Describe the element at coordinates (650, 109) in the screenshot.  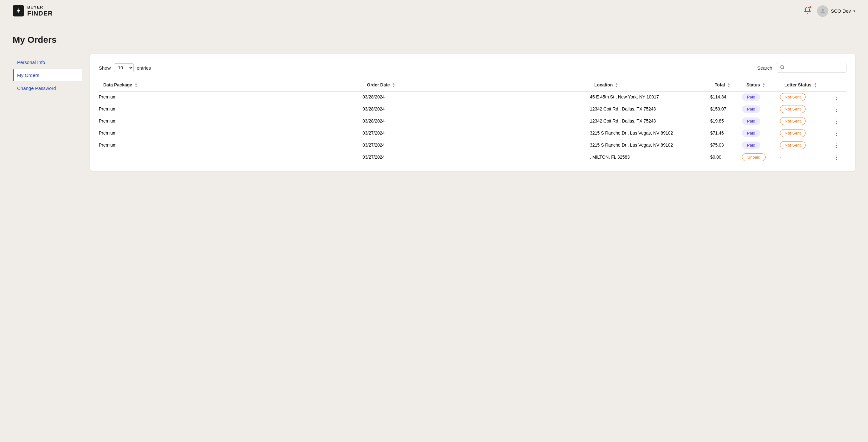
I see `cell-location: 12342 Coit Rd , Dallas, TX 75243` at that location.